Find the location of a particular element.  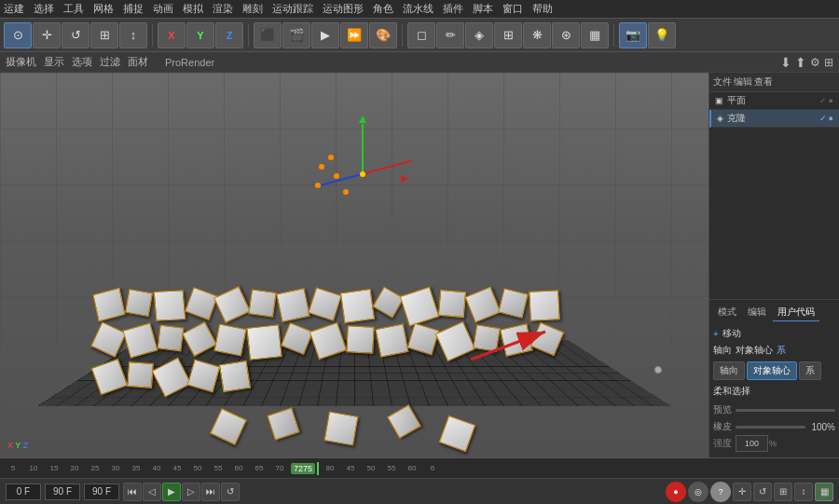

menu-运动跟踪: 运动跟踪 is located at coordinates (293, 9).